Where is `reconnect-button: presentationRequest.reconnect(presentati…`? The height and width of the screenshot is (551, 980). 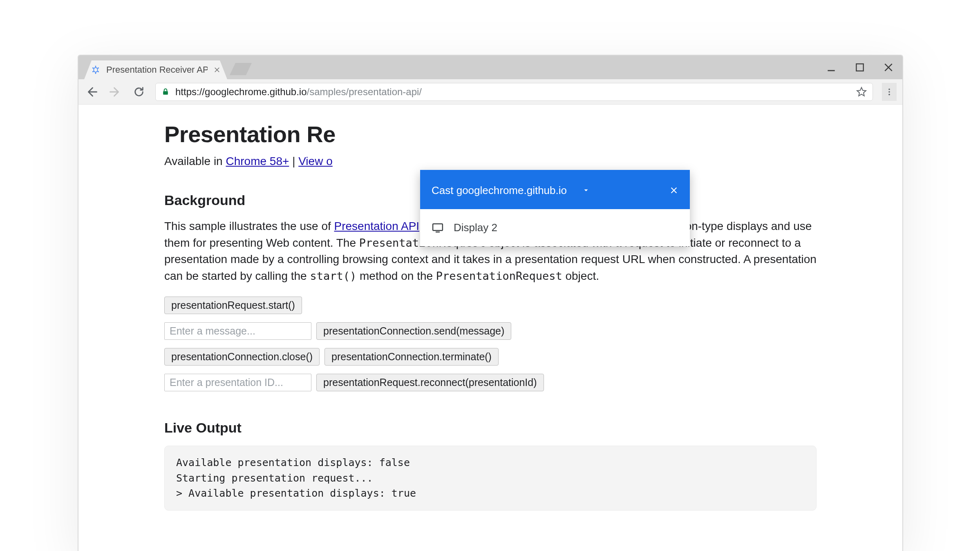 reconnect-button: presentationRequest.reconnect(presentati… is located at coordinates (430, 382).